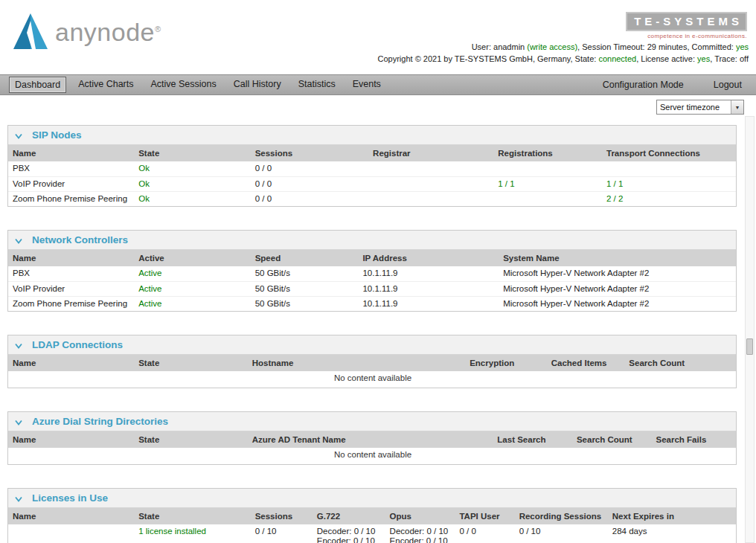 This screenshot has height=543, width=756. Describe the element at coordinates (372, 422) in the screenshot. I see `section-header-azure-dial-string-directories: Azure Dial String Directories` at that location.